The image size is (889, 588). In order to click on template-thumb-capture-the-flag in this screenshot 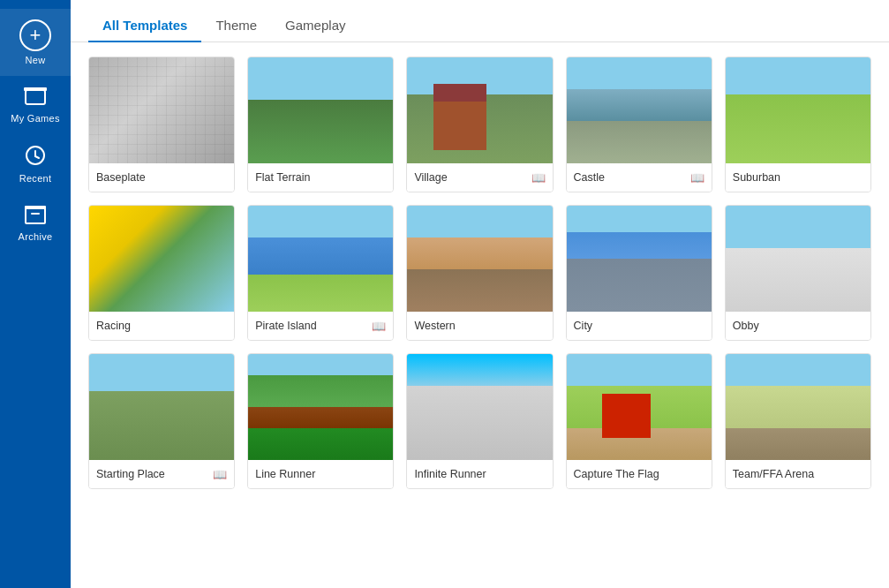, I will do `click(639, 407)`.